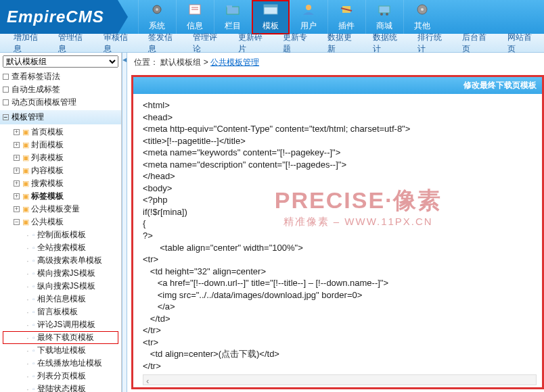  I want to click on tree-folder: +▣封面模板, so click(61, 145).